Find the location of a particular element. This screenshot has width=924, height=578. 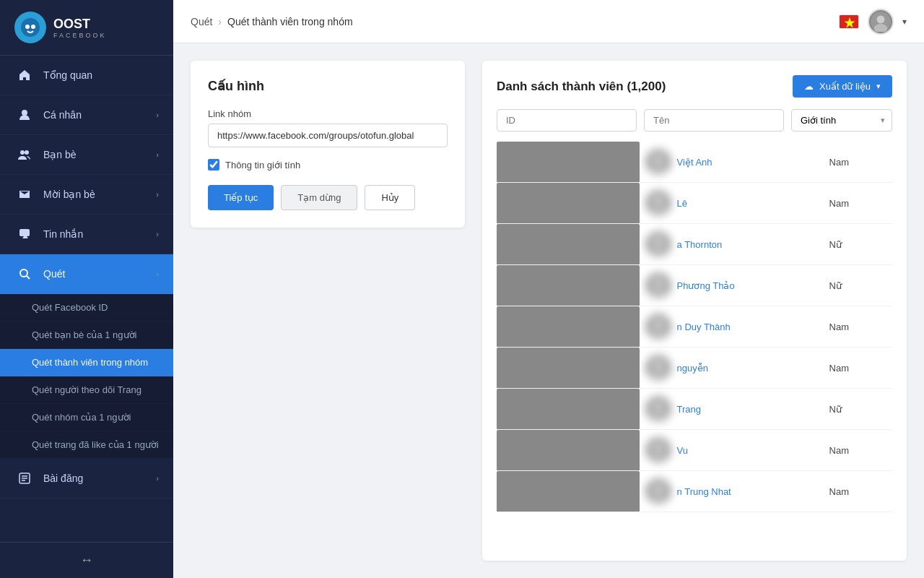

sidebar-sub-label-quet-trang-like: Quét trang đã like của 1 người is located at coordinates (95, 445).